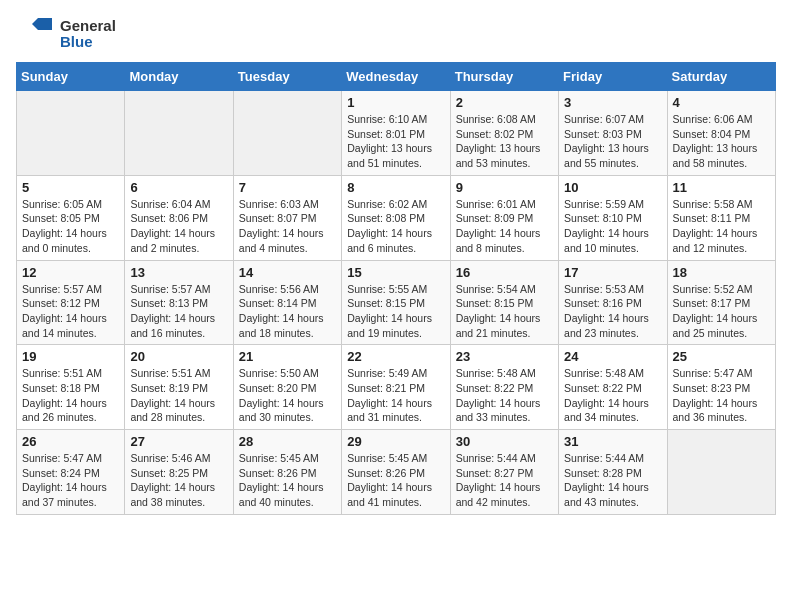 This screenshot has width=792, height=612. I want to click on calendar-cell: 4Sunrise: 6:06 AM Sunset: 8:04 PM Daylig…, so click(721, 134).